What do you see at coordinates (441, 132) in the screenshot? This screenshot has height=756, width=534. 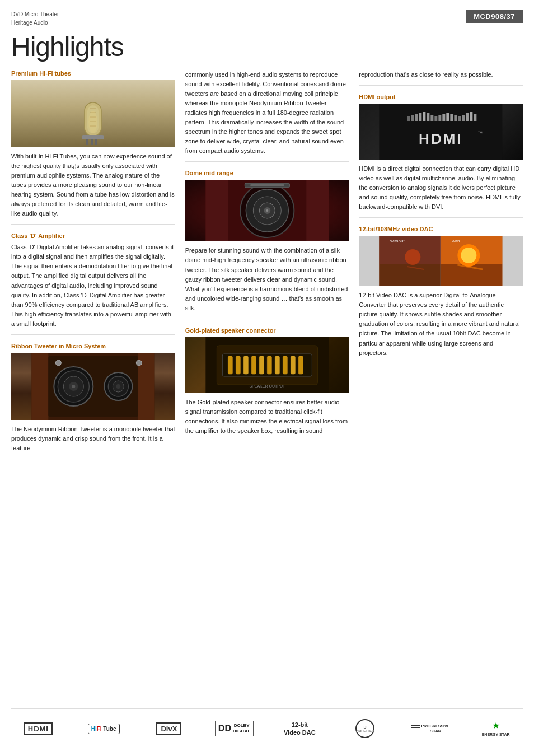 I see `hdmi-illustration: HDMI ™` at bounding box center [441, 132].